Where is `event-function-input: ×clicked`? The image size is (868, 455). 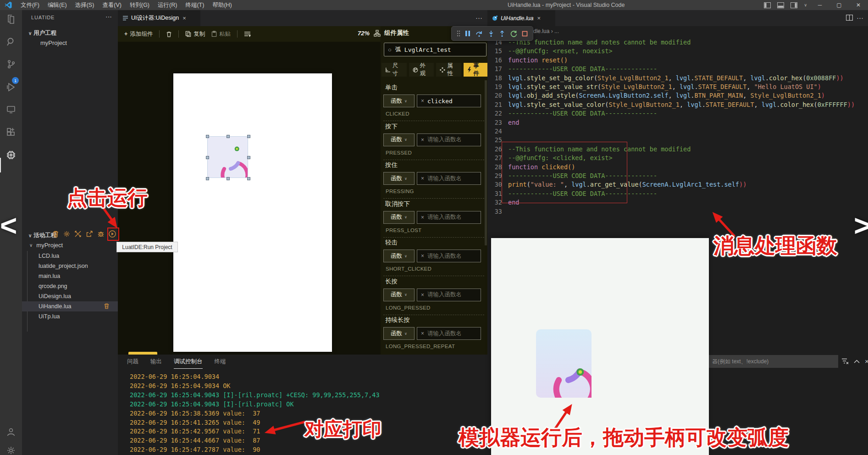
event-function-input: ×clicked is located at coordinates (449, 101).